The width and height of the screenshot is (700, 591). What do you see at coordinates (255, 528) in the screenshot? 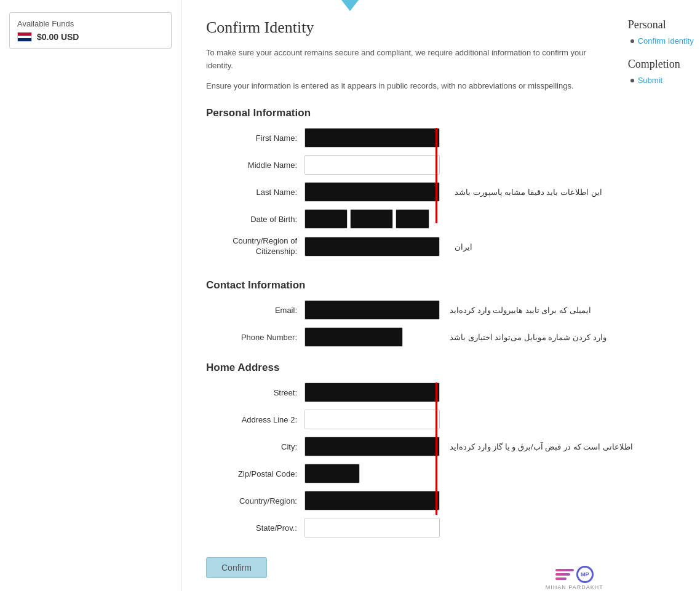
I see `state-label: State/Prov.:` at bounding box center [255, 528].